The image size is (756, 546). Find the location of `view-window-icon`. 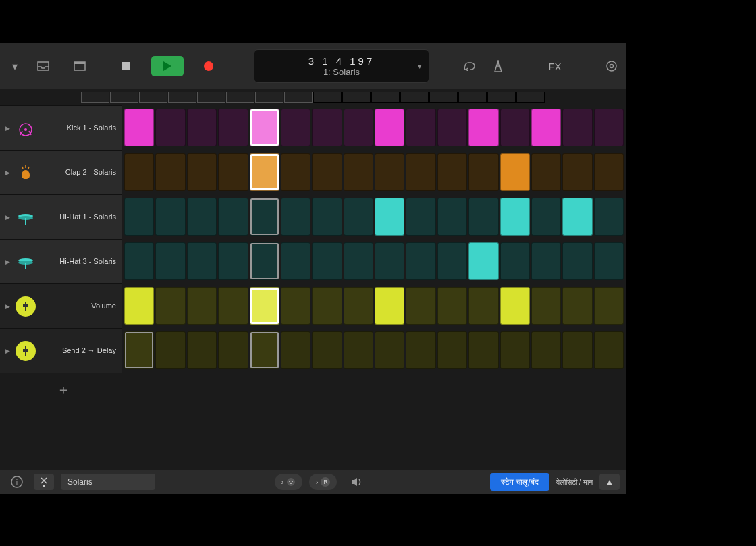

view-window-icon is located at coordinates (80, 66).